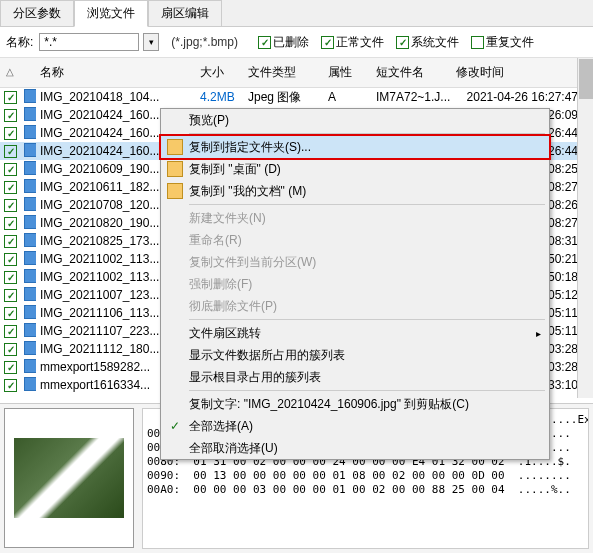 Image resolution: width=593 pixels, height=553 pixels. What do you see at coordinates (355, 377) in the screenshot?
I see `menu-show-root-clusters: 显示根目录占用的簇列表` at bounding box center [355, 377].